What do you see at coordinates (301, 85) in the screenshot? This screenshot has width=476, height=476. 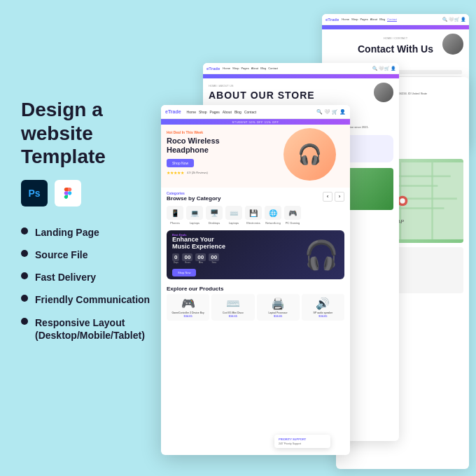 I see `about-breadcrumb: HOME / ABOUT US` at bounding box center [301, 85].